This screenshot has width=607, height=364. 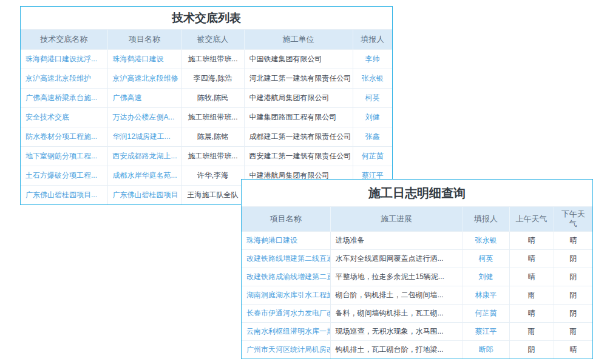 What do you see at coordinates (286, 332) in the screenshot?
I see `project-name-cell: 云南水利枢纽潜明水库一期工程` at bounding box center [286, 332].